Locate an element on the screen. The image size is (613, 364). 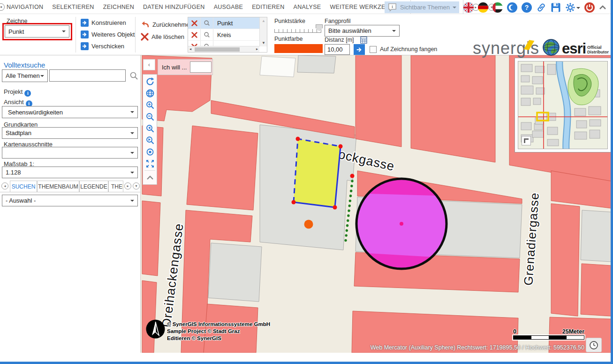
volltextsuche-link: Volltextsuche is located at coordinates (24, 65).